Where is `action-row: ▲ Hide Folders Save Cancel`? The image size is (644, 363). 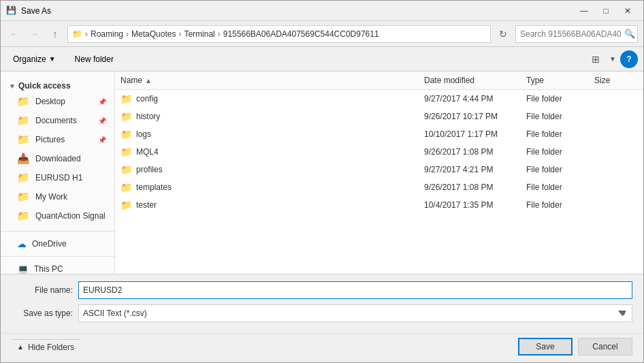
action-row: ▲ Hide Folders Save Cancel is located at coordinates (322, 347).